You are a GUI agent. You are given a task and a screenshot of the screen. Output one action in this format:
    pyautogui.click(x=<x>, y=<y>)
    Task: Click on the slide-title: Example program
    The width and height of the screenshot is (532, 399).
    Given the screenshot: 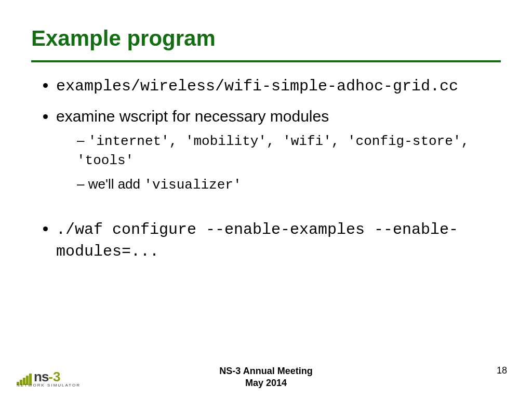 What is the action you would take?
    pyautogui.click(x=266, y=38)
    